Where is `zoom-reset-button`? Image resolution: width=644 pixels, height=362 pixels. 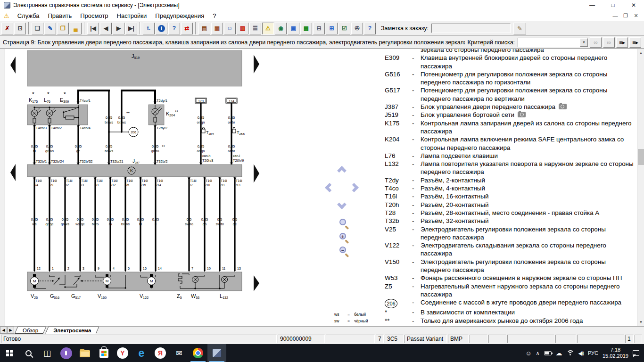 zoom-reset-button is located at coordinates (345, 224).